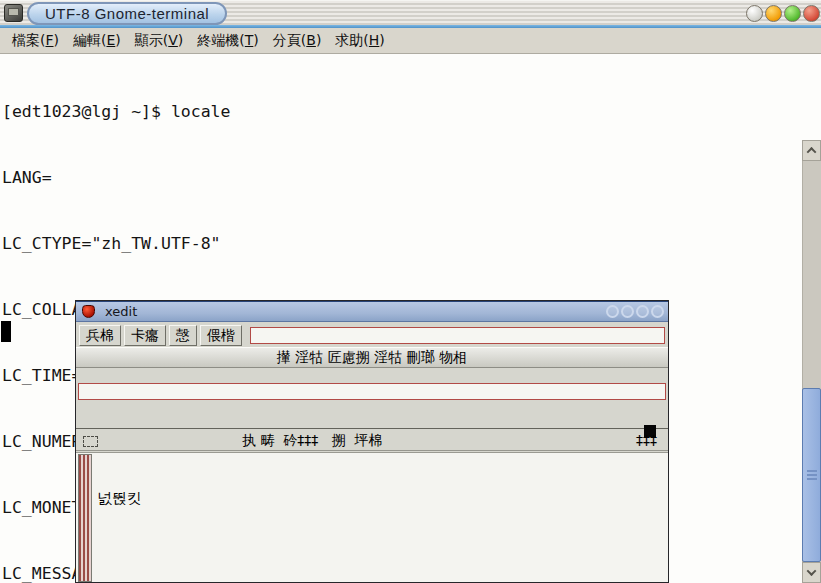 This screenshot has height=583, width=821. I want to click on menu-tabs: 分頁(B), so click(298, 41).